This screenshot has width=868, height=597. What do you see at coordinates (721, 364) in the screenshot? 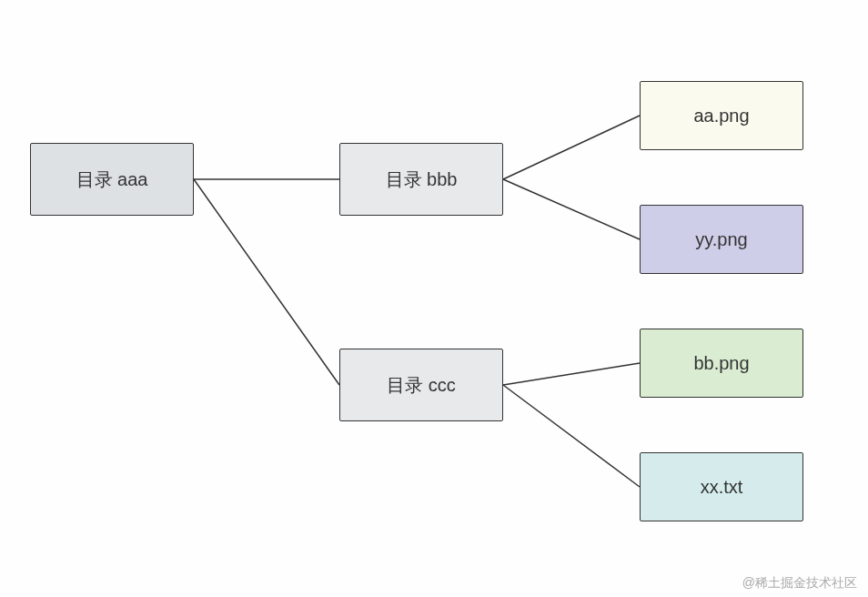
I see `node-label: bb.png` at bounding box center [721, 364].